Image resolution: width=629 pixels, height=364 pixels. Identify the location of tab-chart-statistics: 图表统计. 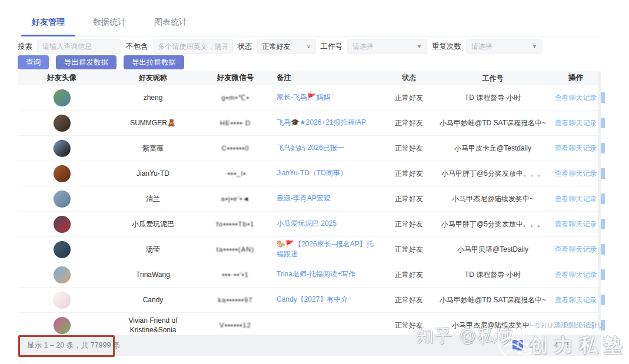
(171, 22).